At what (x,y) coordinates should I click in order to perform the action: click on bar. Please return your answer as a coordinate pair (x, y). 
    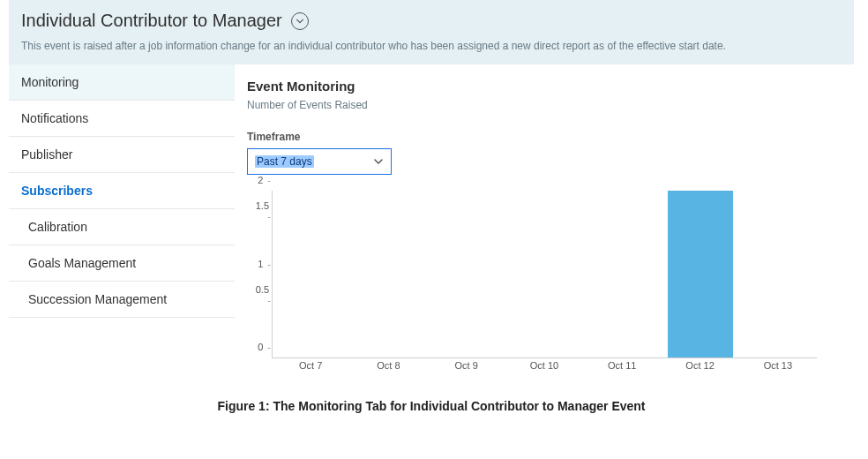
    Looking at the image, I should click on (700, 274).